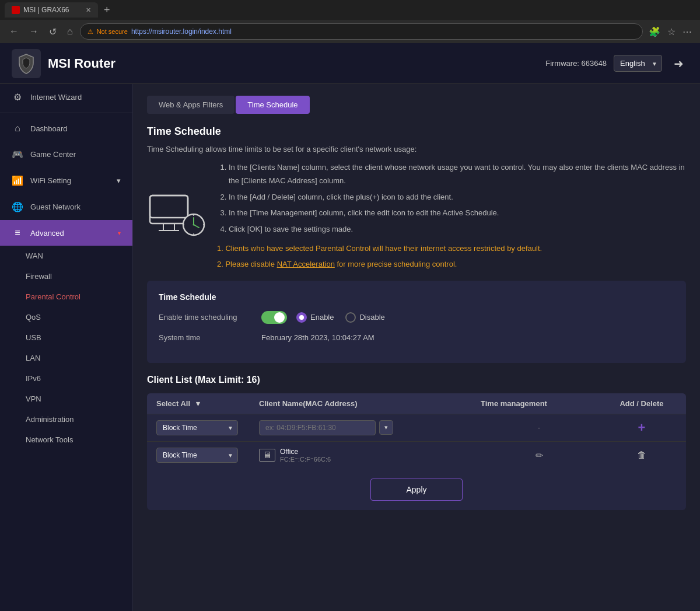  What do you see at coordinates (66, 128) in the screenshot?
I see `sidebar-item-dashboard: ⌂ Dashboard` at bounding box center [66, 128].